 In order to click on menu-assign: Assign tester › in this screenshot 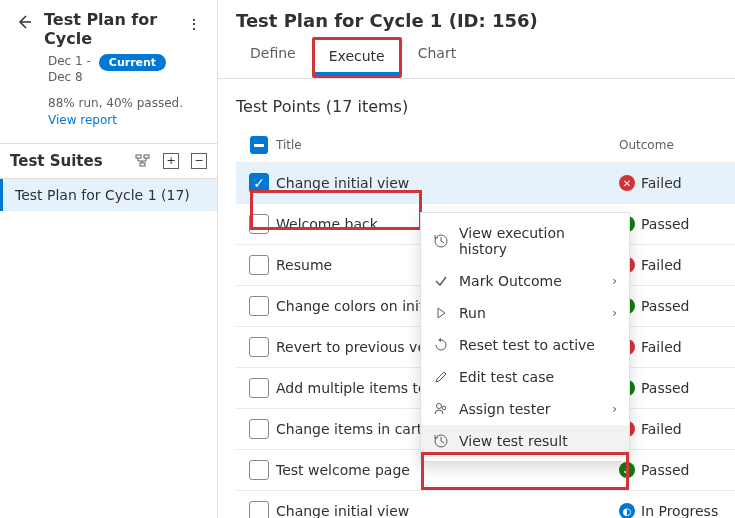, I will do `click(525, 409)`.